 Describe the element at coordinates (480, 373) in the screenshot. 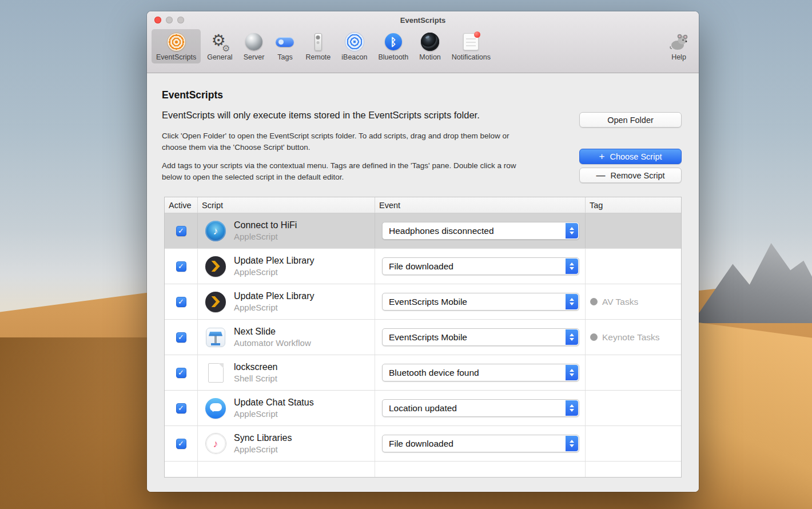

I see `event-dropdown: Bluetooth device found` at that location.